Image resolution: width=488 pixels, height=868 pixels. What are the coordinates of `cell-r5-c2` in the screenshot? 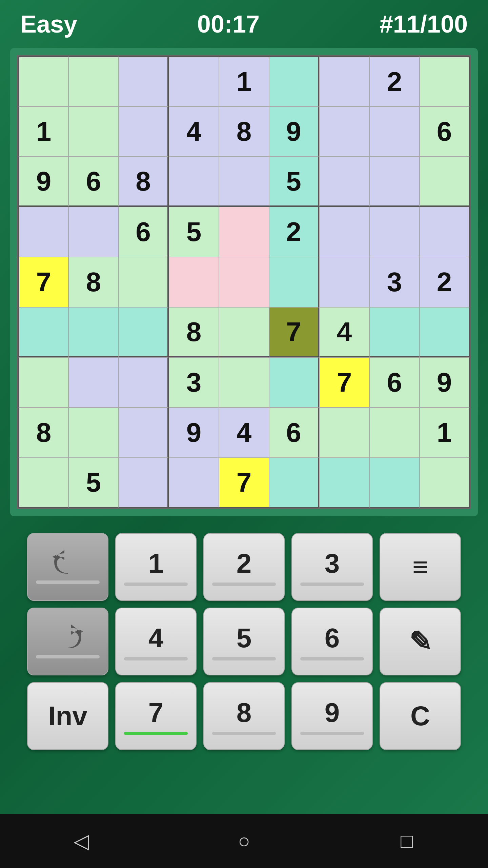 It's located at (144, 332).